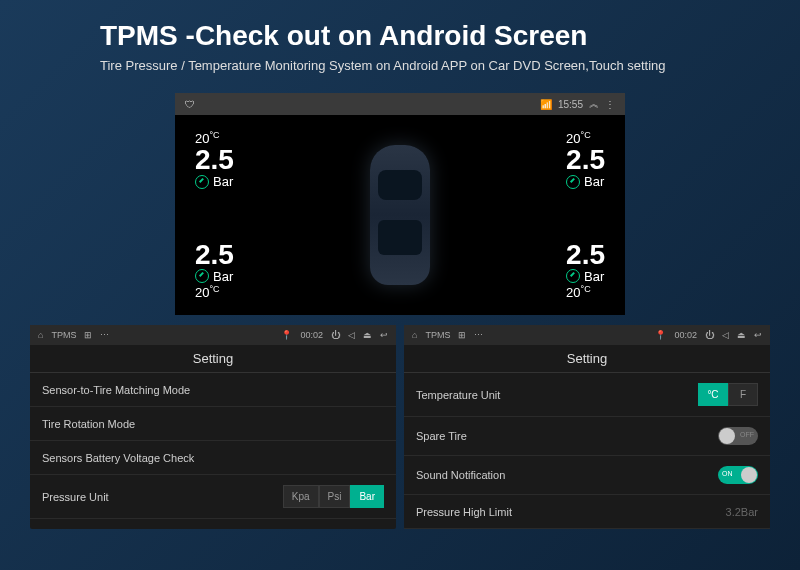  What do you see at coordinates (742, 512) in the screenshot?
I see `pressure-high-value: 3.2Bar` at bounding box center [742, 512].